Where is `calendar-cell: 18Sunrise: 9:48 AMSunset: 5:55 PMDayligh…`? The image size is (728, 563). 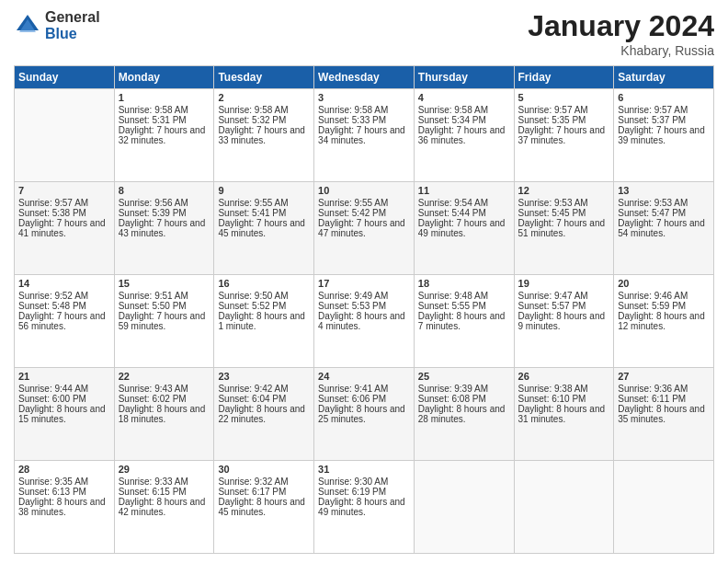
calendar-cell: 18Sunrise: 9:48 AMSunset: 5:55 PMDayligh… is located at coordinates (463, 322).